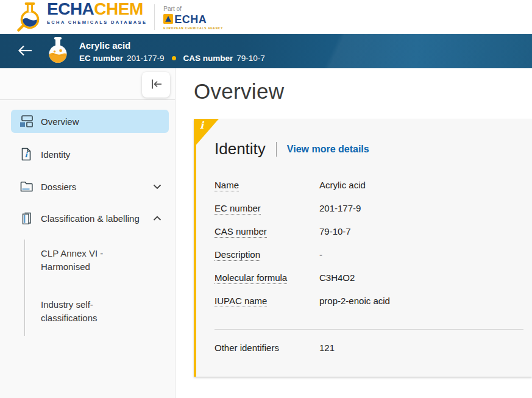 The width and height of the screenshot is (532, 398). Describe the element at coordinates (373, 345) in the screenshot. I see `identity-row-other-identifiers: Other identifiers 121` at that location.